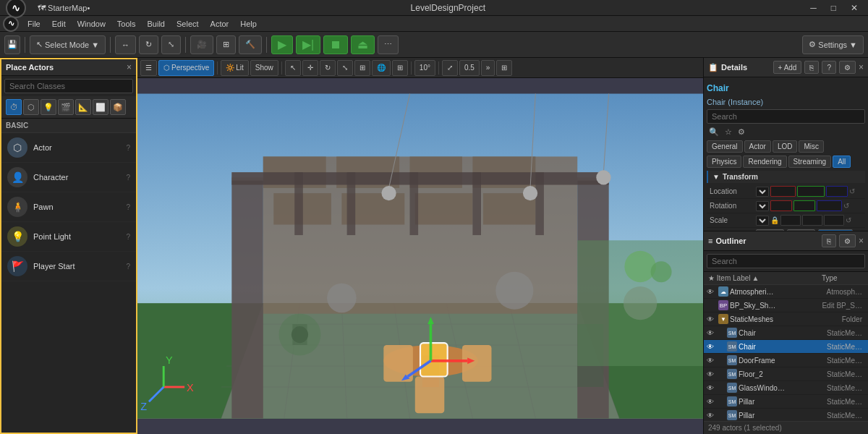 This screenshot has width=868, height=434. Describe the element at coordinates (250, 45) in the screenshot. I see `build-button: 🔨` at that location.